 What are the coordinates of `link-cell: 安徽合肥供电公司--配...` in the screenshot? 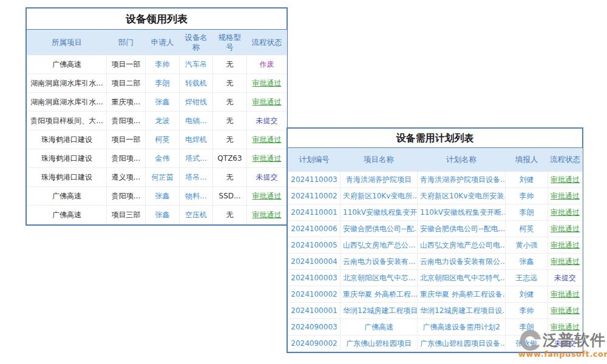 It's located at (379, 229).